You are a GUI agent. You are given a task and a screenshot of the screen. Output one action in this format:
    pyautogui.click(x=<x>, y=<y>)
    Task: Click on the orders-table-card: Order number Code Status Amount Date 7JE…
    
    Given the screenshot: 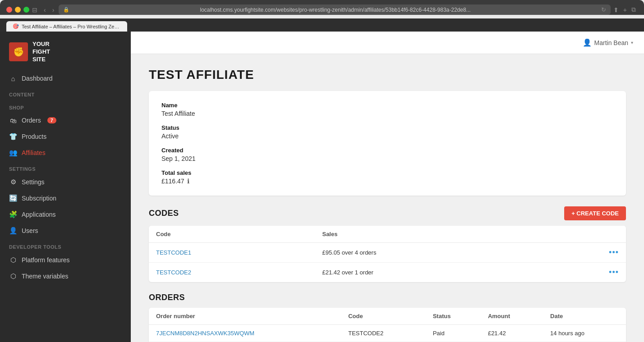 What is the action you would take?
    pyautogui.click(x=387, y=325)
    